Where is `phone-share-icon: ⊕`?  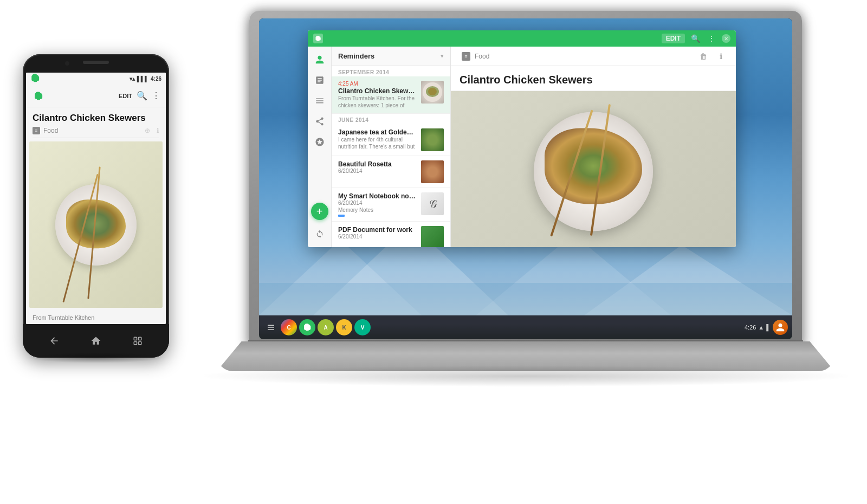 phone-share-icon: ⊕ is located at coordinates (147, 131).